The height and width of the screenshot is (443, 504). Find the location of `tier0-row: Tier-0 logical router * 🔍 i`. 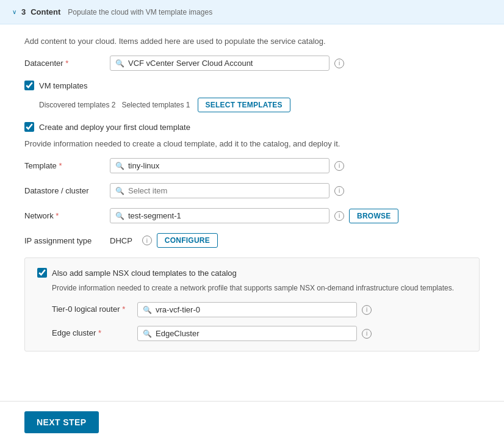

tier0-row: Tier-0 logical router * 🔍 i is located at coordinates (259, 310).